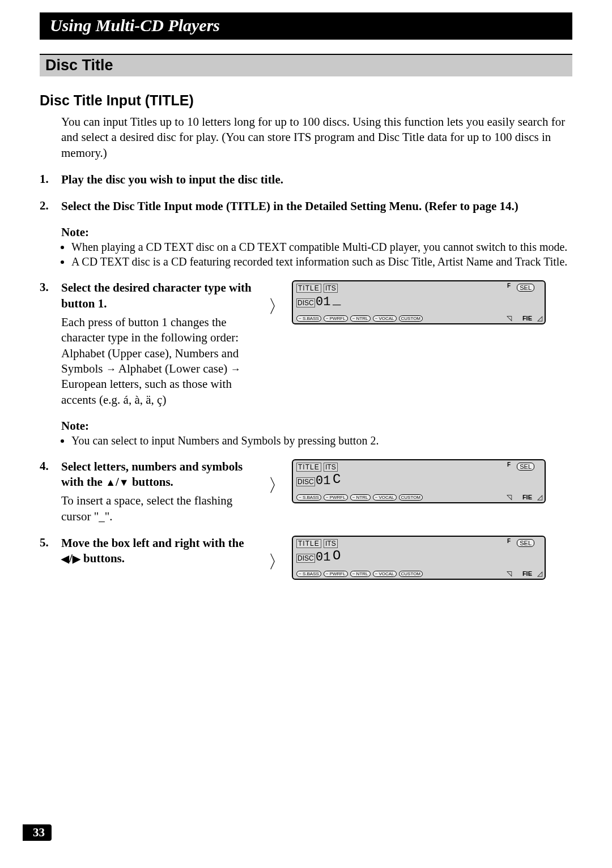 Image resolution: width=612 pixels, height=868 pixels. I want to click on step-3-desc-a: Each press of button 1 changes the chara…, so click(159, 331).